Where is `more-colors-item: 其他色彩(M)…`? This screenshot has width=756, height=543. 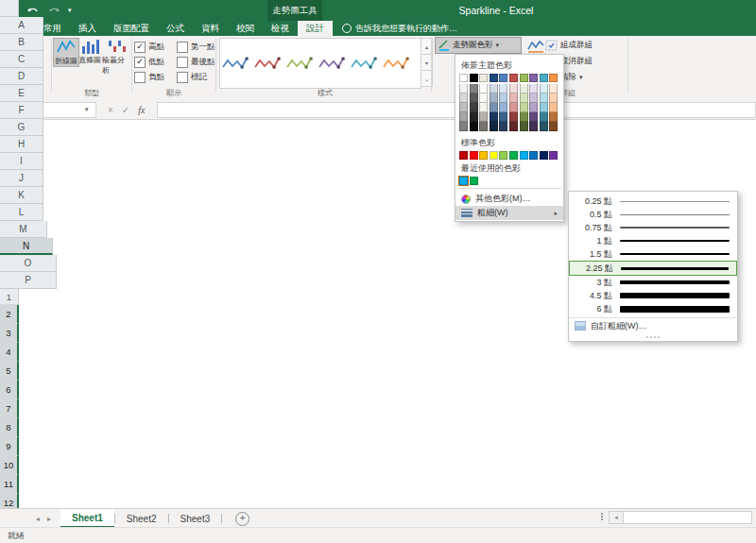
more-colors-item: 其他色彩(M)… is located at coordinates (509, 198).